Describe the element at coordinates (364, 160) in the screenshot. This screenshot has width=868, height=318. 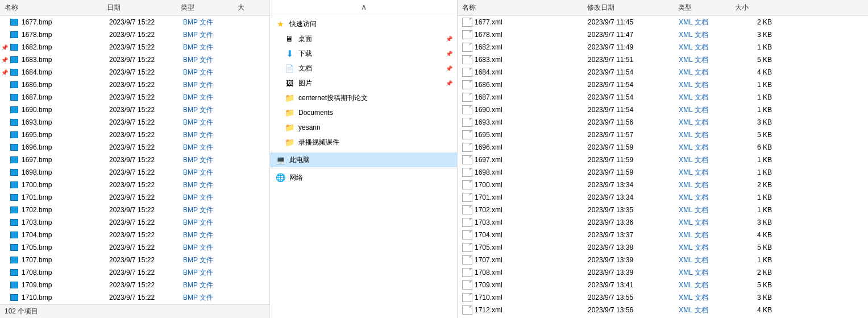
I see `this-pc-item: 💻 此电脑` at that location.